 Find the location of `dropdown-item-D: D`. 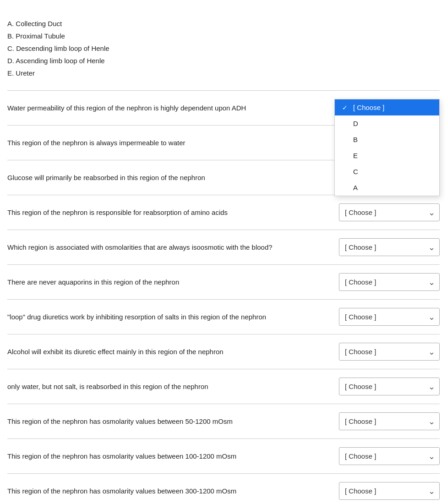

dropdown-item-D: D is located at coordinates (387, 124).